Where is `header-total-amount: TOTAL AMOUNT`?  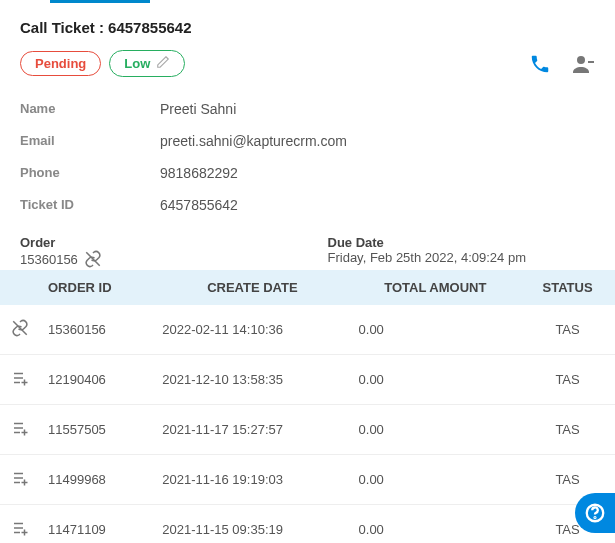 header-total-amount: TOTAL AMOUNT is located at coordinates (436, 288).